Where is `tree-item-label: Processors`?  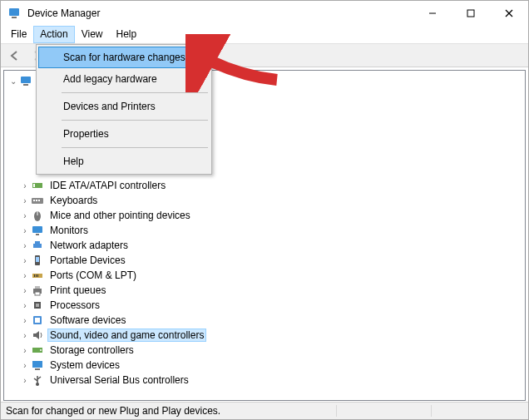 tree-item-label: Processors is located at coordinates (75, 305).